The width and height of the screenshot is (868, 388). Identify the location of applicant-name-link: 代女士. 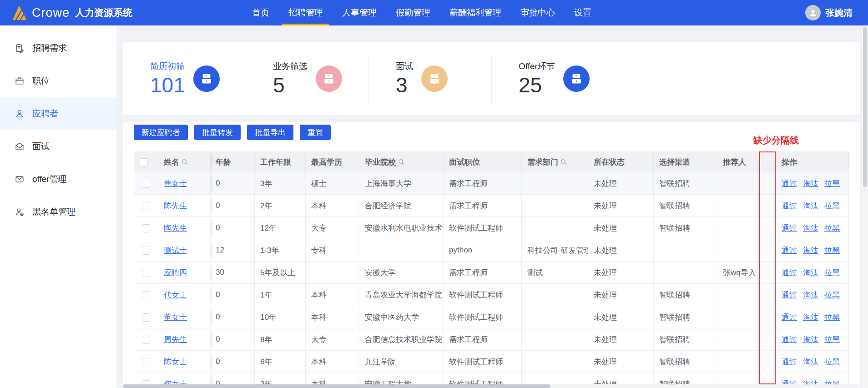
(176, 295).